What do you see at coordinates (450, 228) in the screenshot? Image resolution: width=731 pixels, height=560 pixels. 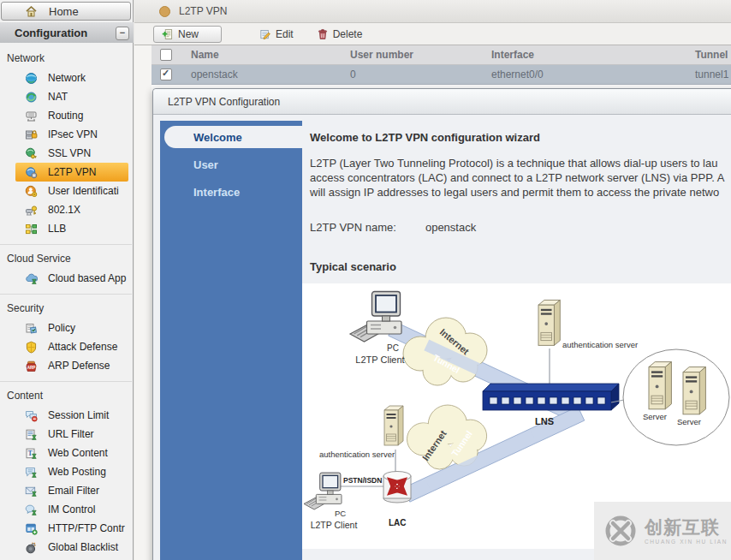 I see `vpn-name-value: openstack` at bounding box center [450, 228].